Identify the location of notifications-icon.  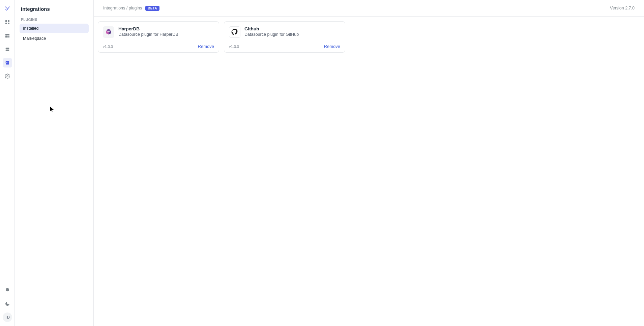
(7, 290).